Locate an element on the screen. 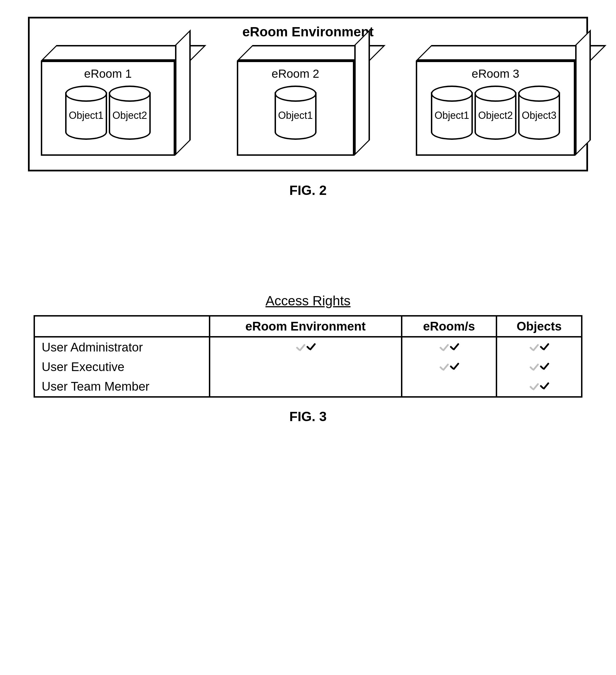 Image resolution: width=616 pixels, height=675 pixels. access-rights-table: eRoom Environment eRoom/s Objects User A… is located at coordinates (308, 356).